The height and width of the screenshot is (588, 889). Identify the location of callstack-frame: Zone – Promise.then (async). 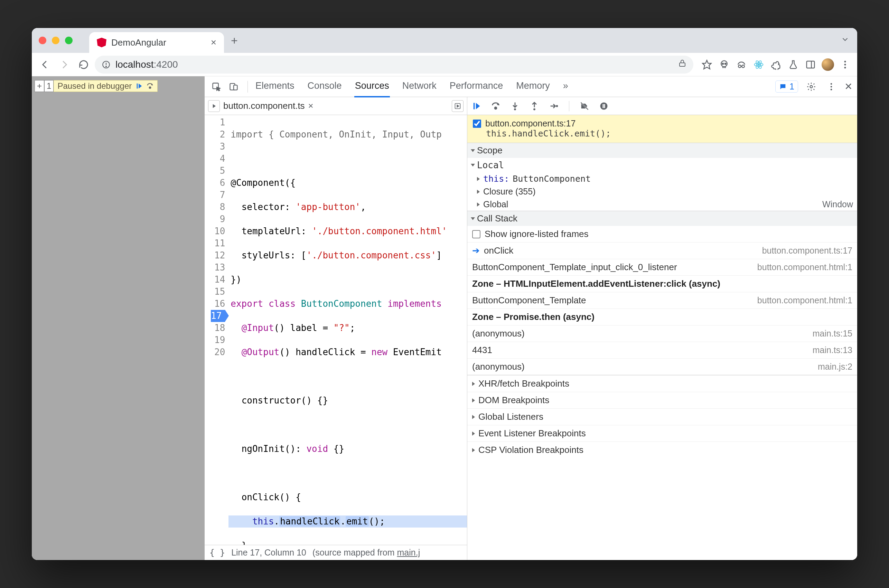
(662, 317).